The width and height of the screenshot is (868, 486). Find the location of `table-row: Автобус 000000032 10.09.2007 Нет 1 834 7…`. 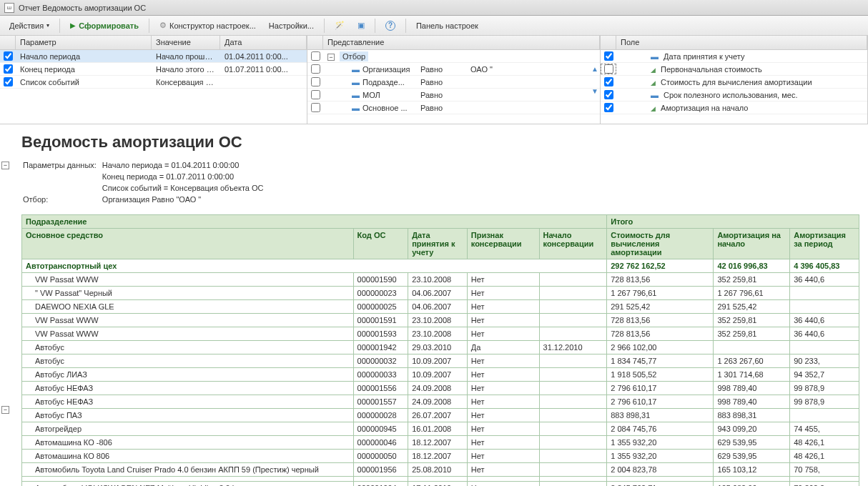

table-row: Автобус 000000032 10.09.2007 Нет 1 834 7… is located at coordinates (440, 362).